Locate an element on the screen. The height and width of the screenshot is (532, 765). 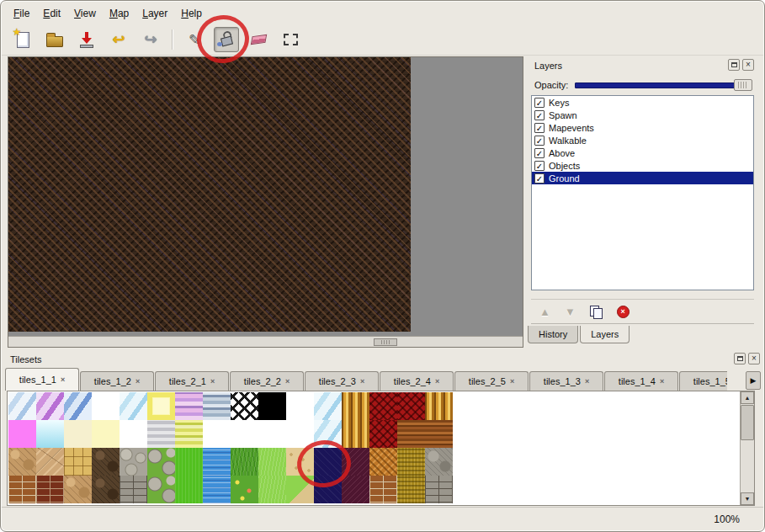
tileset-tab-tiles_1_1: tiles_1_1× is located at coordinates (42, 379).